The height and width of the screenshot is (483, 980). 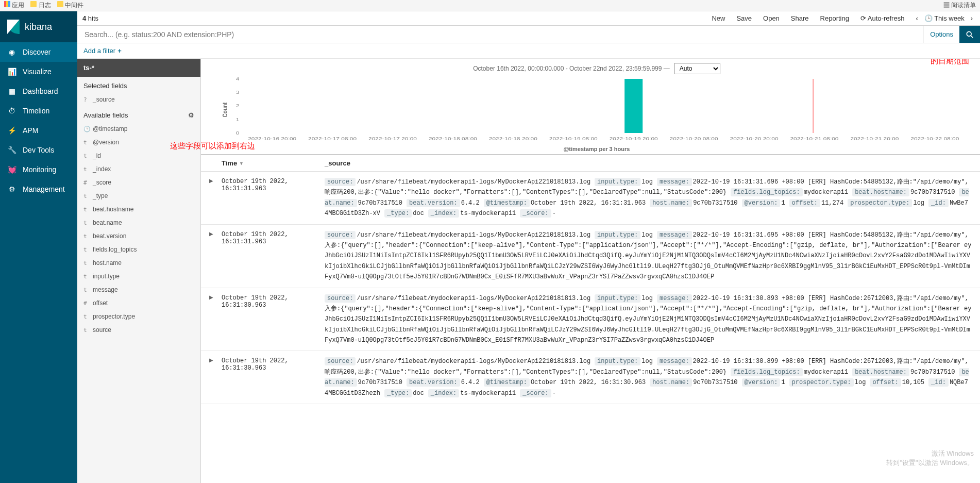 I want to click on reading-list: ☰ 阅读清单, so click(x=959, y=5).